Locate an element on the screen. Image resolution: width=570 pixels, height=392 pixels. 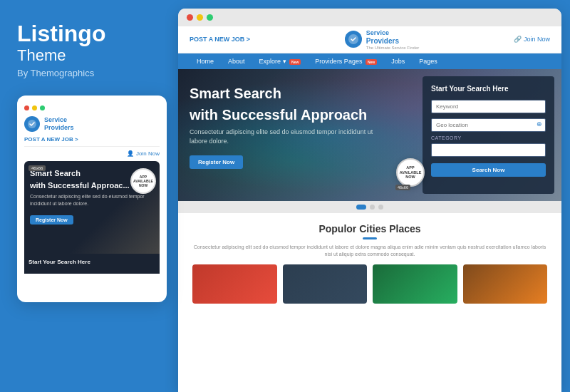
nav-item-about: About is located at coordinates (237, 61).